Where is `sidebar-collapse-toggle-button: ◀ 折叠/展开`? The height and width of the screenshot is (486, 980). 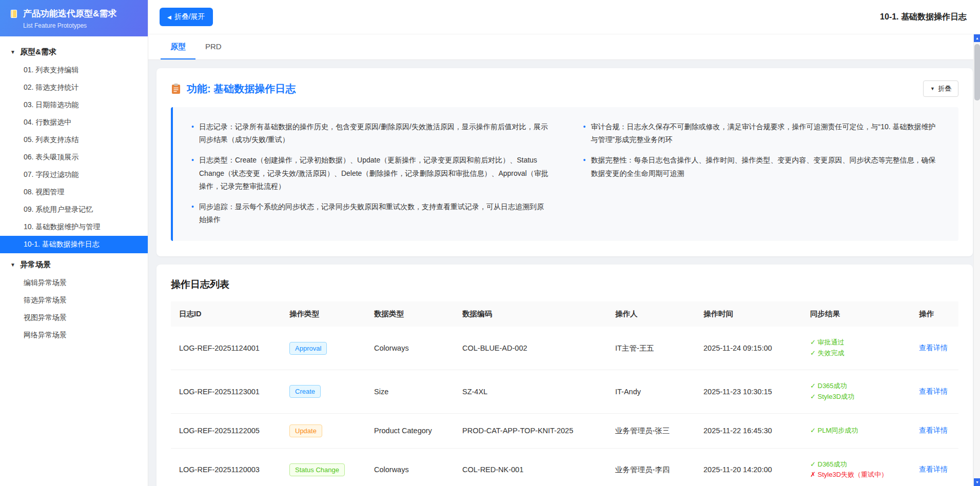
sidebar-collapse-toggle-button: ◀ 折叠/展开 is located at coordinates (186, 17).